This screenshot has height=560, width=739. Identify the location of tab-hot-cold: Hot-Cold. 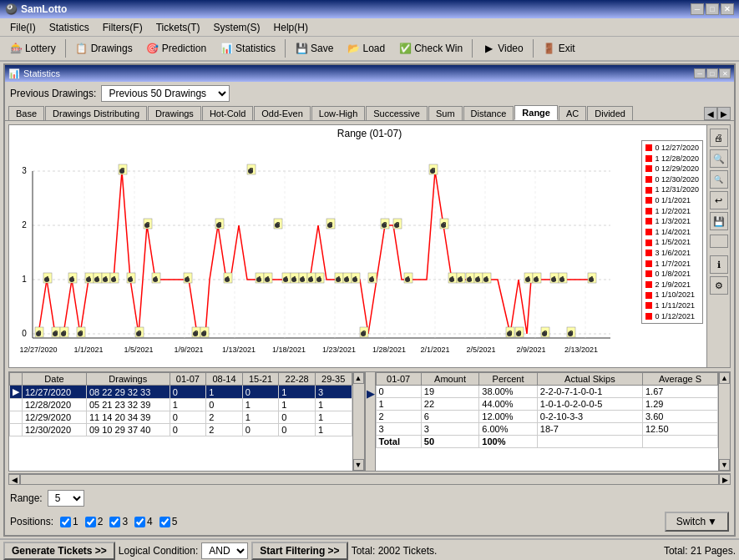
(227, 114).